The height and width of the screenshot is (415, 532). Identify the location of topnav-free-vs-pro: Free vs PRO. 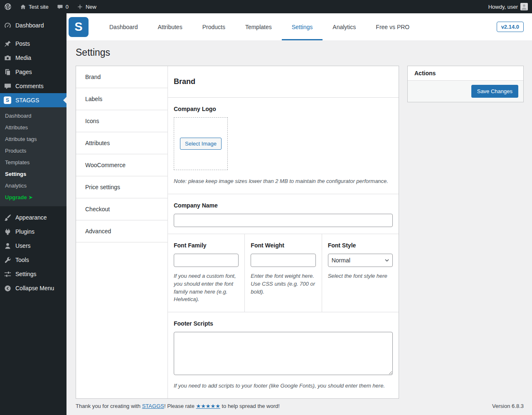
(392, 27).